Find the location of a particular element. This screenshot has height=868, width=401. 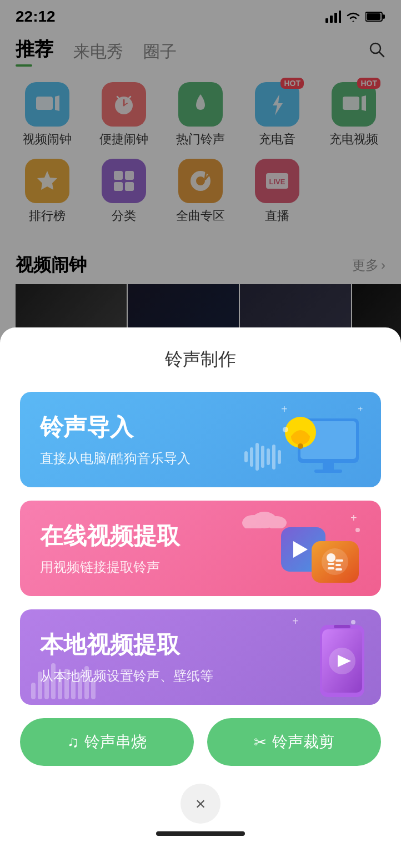

card-art-online: + is located at coordinates (320, 551).